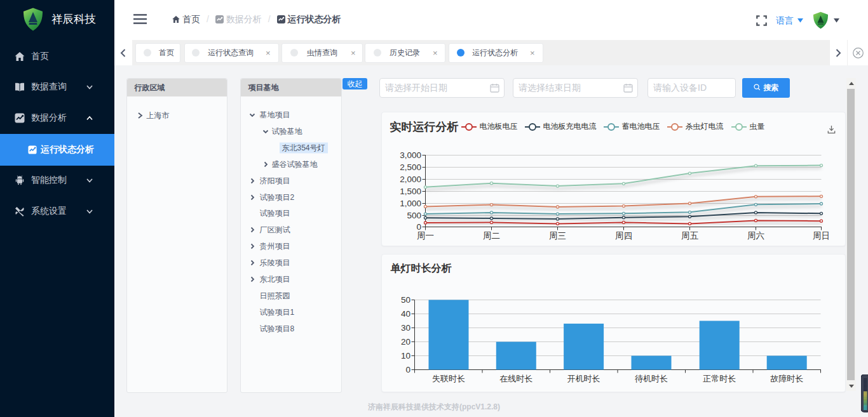 Image resolution: width=868 pixels, height=417 pixels. Describe the element at coordinates (756, 236) in the screenshot. I see `svg-text: 周六` at that location.